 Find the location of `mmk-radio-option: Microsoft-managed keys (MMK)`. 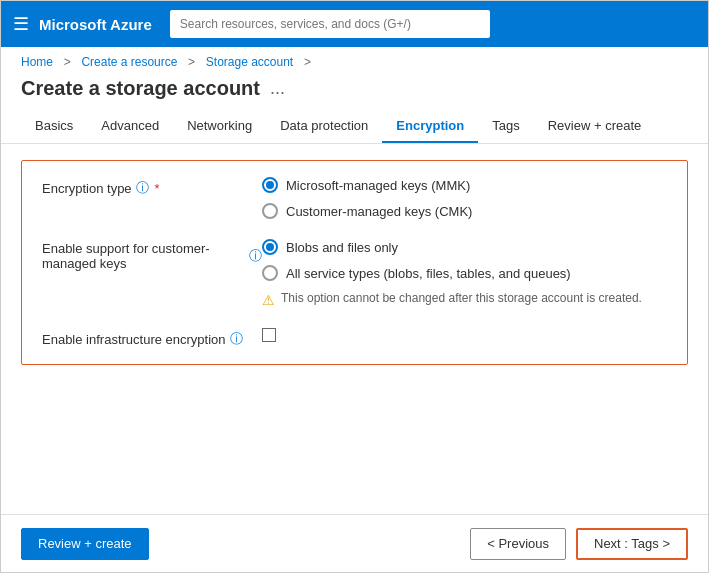

mmk-radio-option: Microsoft-managed keys (MMK) is located at coordinates (464, 185).